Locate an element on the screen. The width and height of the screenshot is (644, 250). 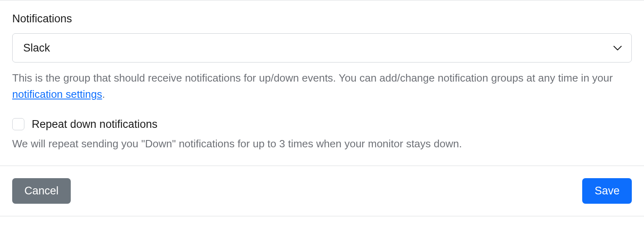
repeat-notifications-row: Repeat down notifications is located at coordinates (322, 124).